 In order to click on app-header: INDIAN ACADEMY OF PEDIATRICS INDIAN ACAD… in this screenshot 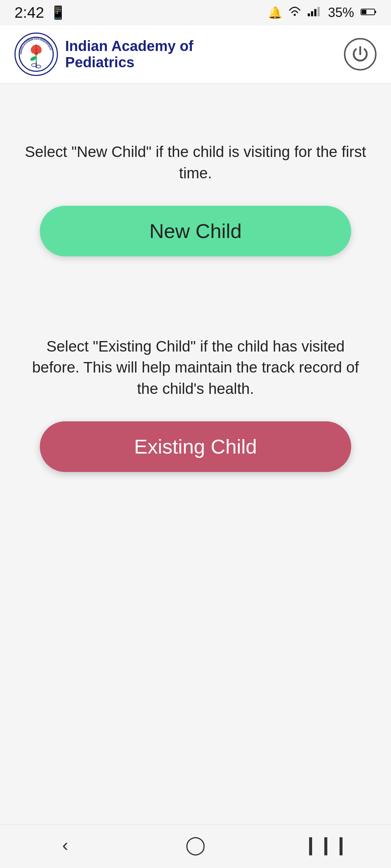, I will do `click(196, 54)`.